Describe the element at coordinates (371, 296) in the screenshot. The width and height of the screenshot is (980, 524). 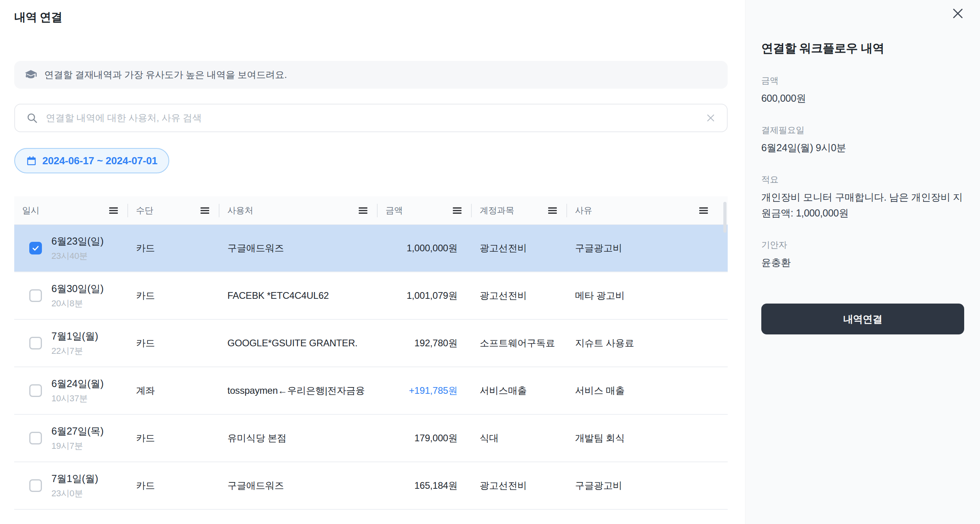
I see `table-row: 6월30일(일) 20시8분 카드 FACEBK *ETC4C4UL62 1,0…` at that location.